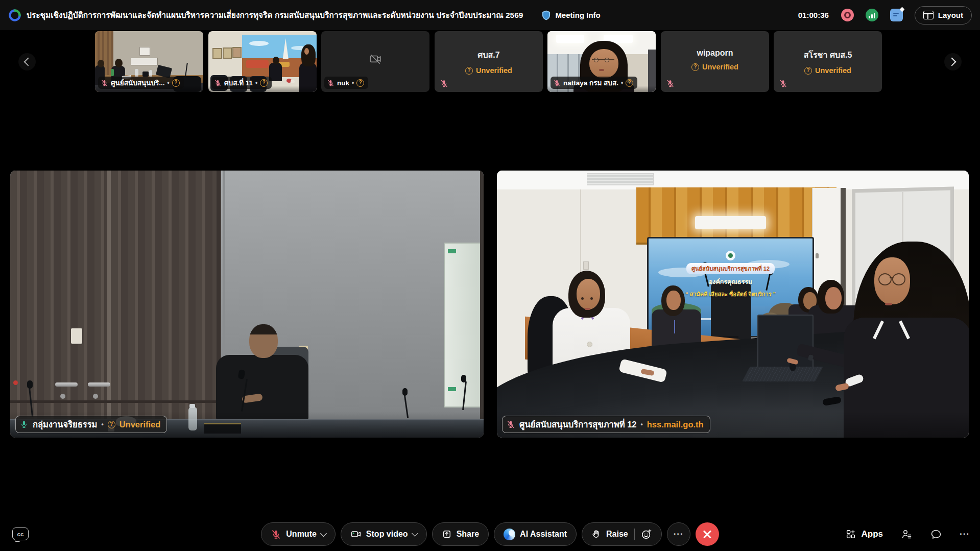 This screenshot has width=980, height=551. Describe the element at coordinates (490, 63) in the screenshot. I see `filmstrip: ศูนย์สนับสนุนบริ... • ?` at that location.